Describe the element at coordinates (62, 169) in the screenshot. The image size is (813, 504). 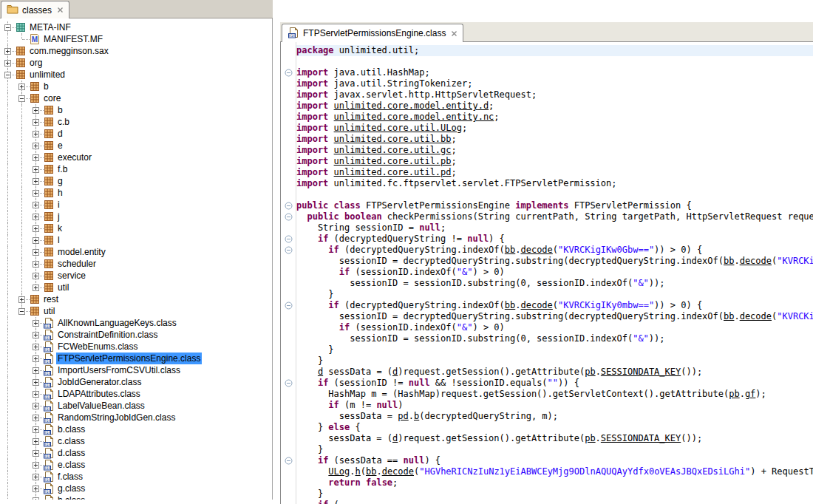
I see `tree-item-label: f.b` at that location.